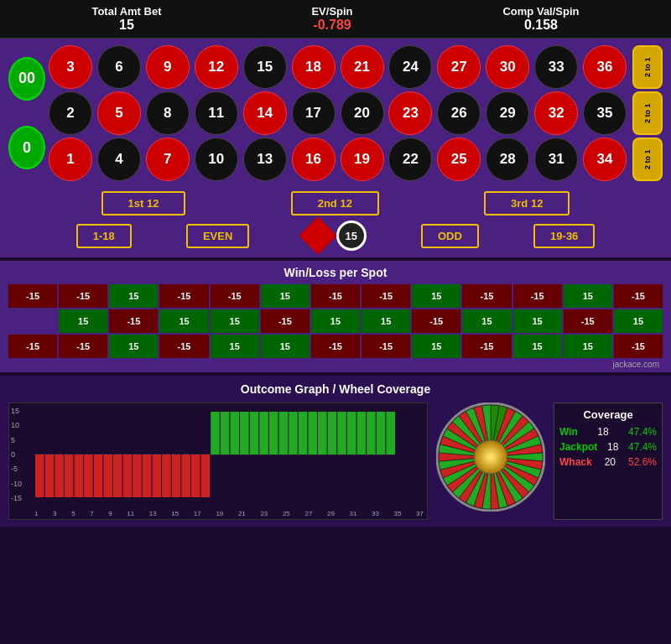 The height and width of the screenshot is (644, 671). What do you see at coordinates (410, 113) in the screenshot?
I see `num-cell-23: 23` at bounding box center [410, 113].